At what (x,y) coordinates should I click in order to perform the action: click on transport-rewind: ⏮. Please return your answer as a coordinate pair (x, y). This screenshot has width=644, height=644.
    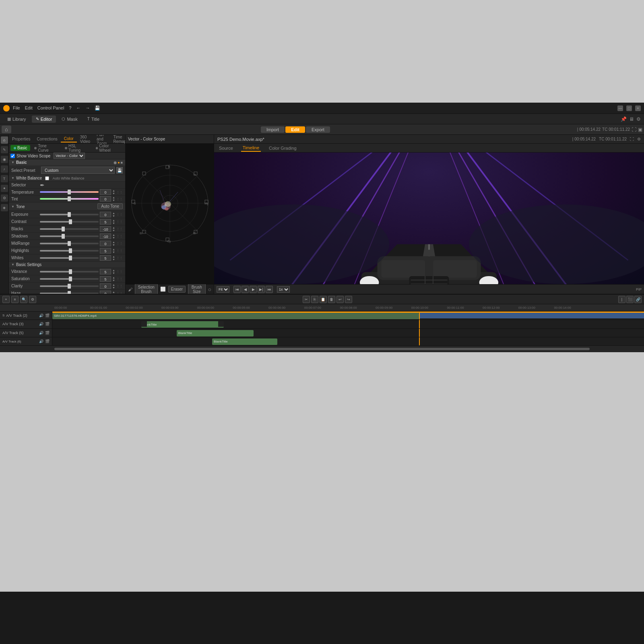
    Looking at the image, I should click on (237, 289).